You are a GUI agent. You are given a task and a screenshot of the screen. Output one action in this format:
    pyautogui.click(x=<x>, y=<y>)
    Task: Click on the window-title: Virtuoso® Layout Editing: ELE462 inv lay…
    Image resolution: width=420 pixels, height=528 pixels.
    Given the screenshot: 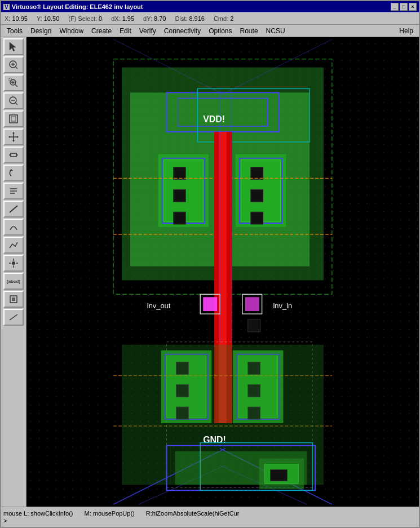 What is the action you would take?
    pyautogui.click(x=78, y=7)
    